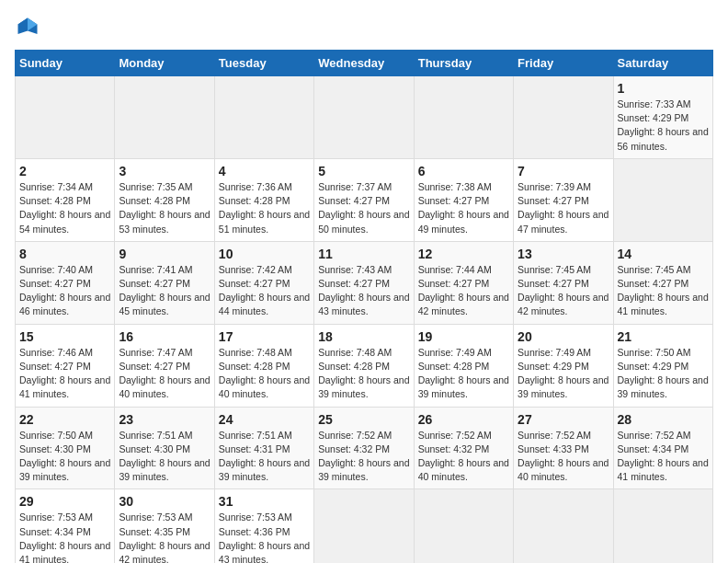 The image size is (728, 563). Describe the element at coordinates (264, 365) in the screenshot. I see `day-cell: 17Sunrise: 7:48 AMSunset: 4:28 PMDayligh…` at that location.